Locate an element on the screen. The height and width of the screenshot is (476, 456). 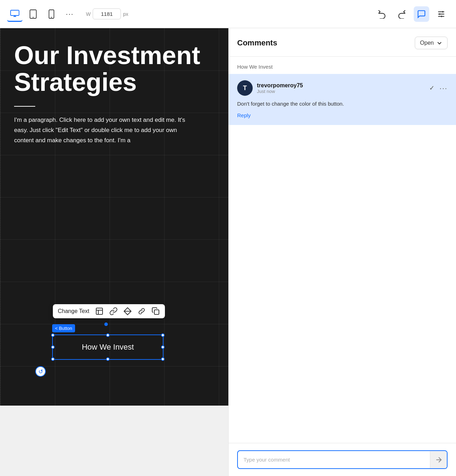
send-icon is located at coordinates (439, 460).